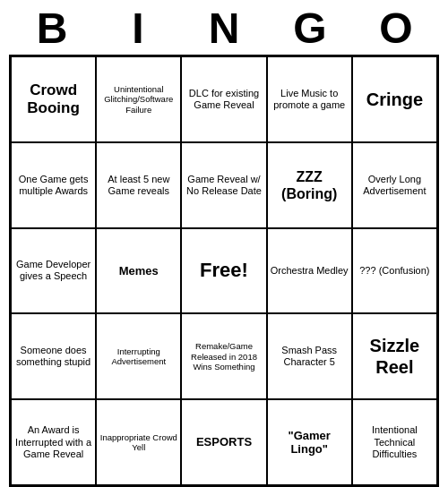 This screenshot has height=487, width=448. What do you see at coordinates (139, 271) in the screenshot?
I see `cell-text-r2-c1: Memes` at bounding box center [139, 271].